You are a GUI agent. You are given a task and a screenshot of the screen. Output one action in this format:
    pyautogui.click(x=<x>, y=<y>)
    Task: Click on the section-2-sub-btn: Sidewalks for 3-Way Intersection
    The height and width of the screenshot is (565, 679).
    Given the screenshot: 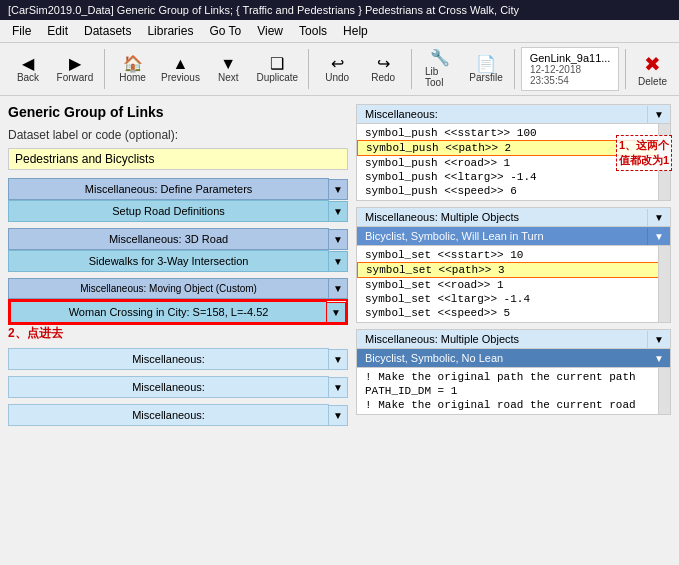 What is the action you would take?
    pyautogui.click(x=168, y=261)
    